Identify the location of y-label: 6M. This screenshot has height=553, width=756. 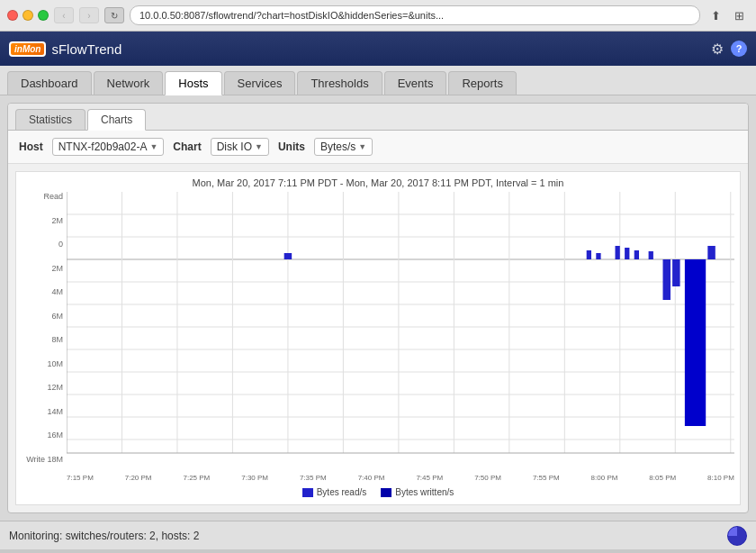
(42, 316).